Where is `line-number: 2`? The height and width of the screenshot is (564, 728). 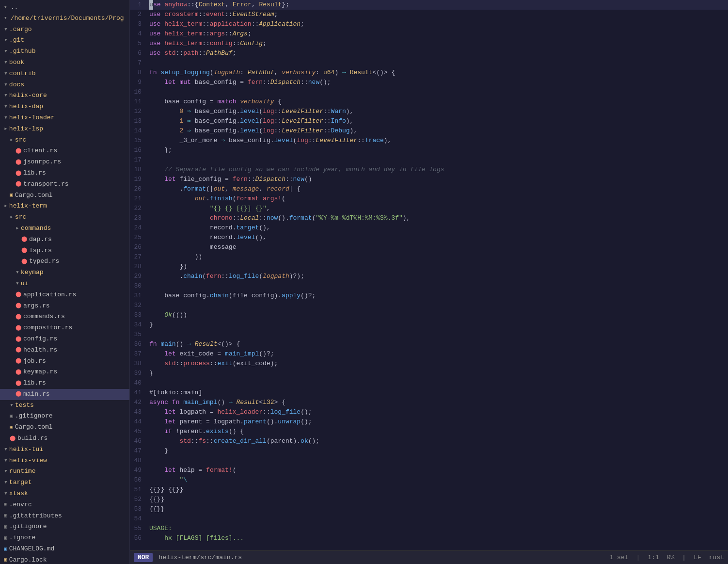 line-number: 2 is located at coordinates (139, 15).